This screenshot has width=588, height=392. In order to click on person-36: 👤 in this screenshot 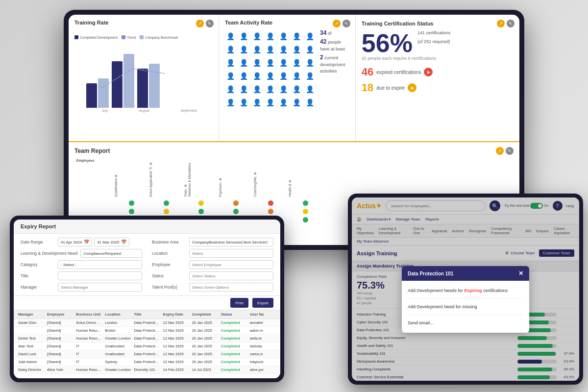, I will do `click(230, 102)`.